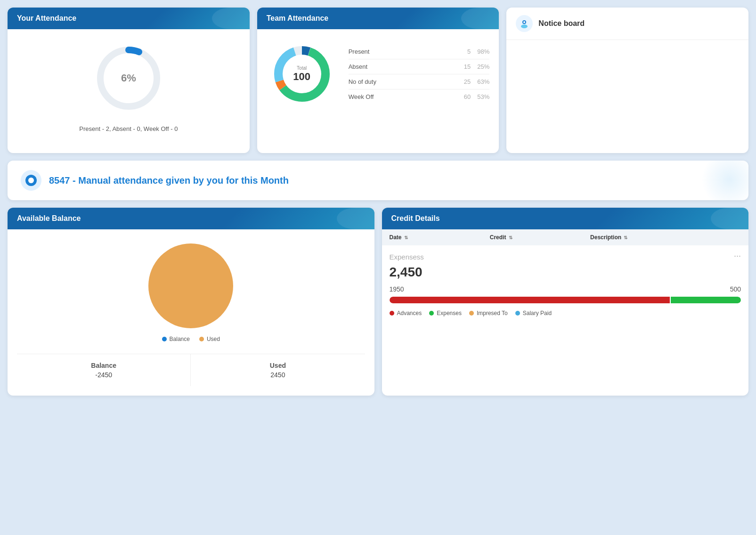 This screenshot has height=535, width=756. I want to click on used-number: 2450, so click(278, 375).